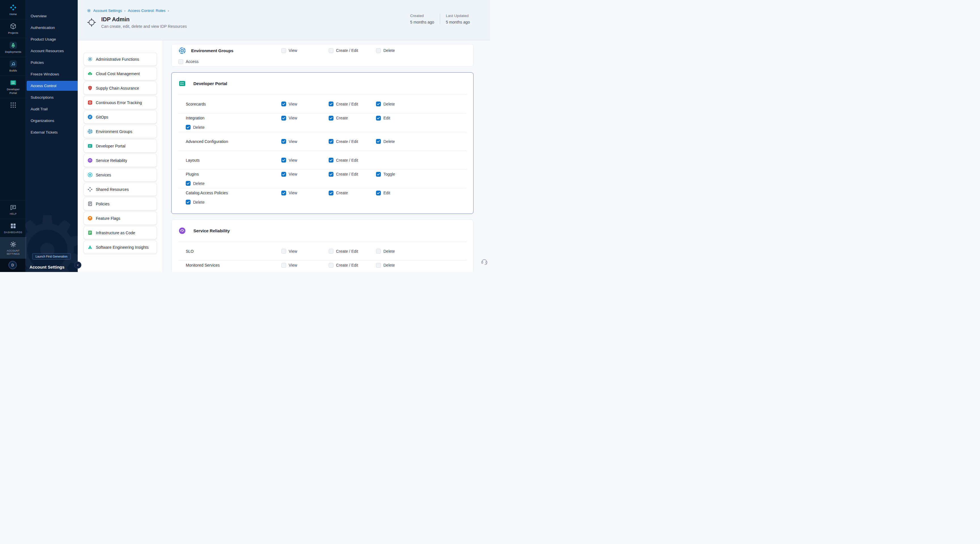 The height and width of the screenshot is (544, 980). I want to click on resource-feature-flags: Feature Flags, so click(120, 218).